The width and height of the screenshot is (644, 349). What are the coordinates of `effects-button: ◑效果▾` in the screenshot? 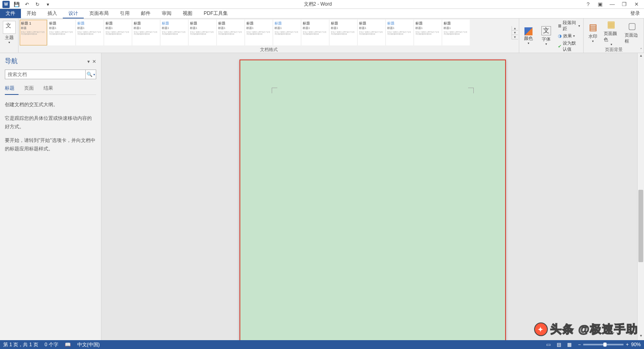 It's located at (569, 36).